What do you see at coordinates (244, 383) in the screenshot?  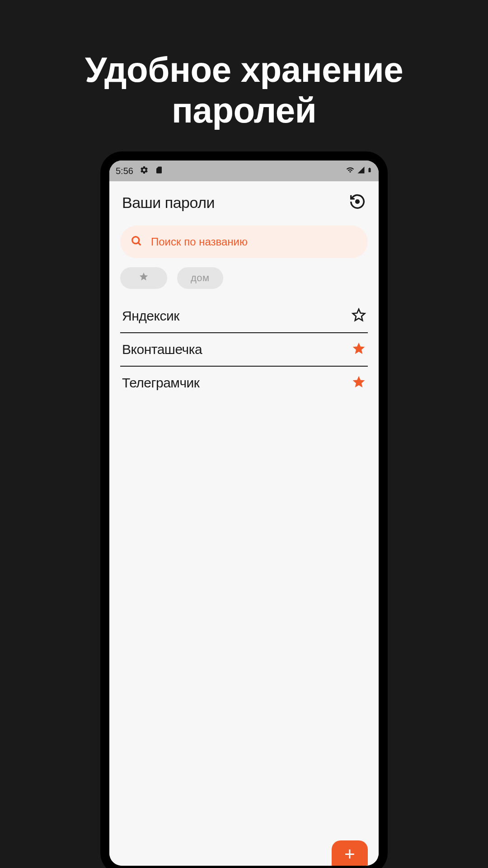 I see `password-row: Телеграмчик` at bounding box center [244, 383].